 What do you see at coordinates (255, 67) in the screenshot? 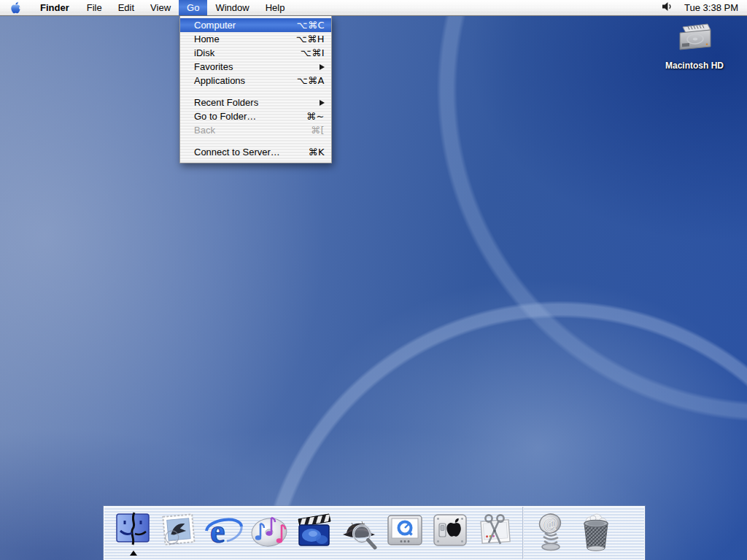
I see `menu-item-favorites: Favorites` at bounding box center [255, 67].